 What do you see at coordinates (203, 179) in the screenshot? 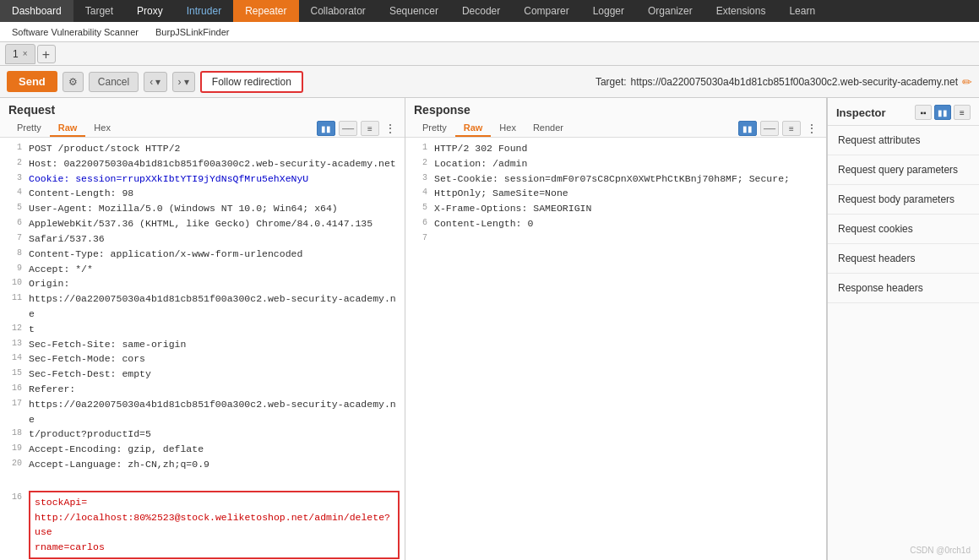
I see `request-line-3: 3 Cookie: session=rrupXXkIbtYTI9jYdNsQfM…` at bounding box center [203, 179].